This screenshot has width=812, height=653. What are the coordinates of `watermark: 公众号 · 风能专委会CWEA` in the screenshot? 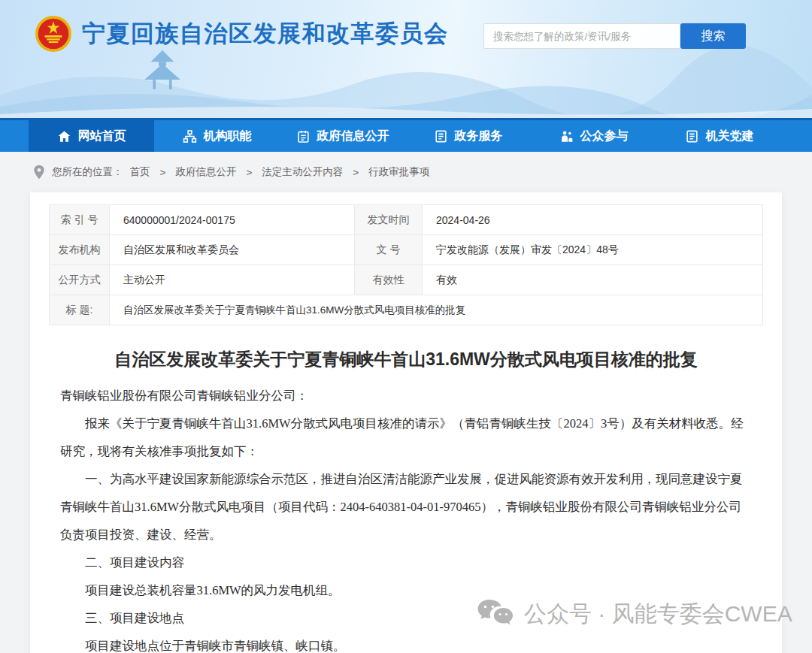 It's located at (635, 614).